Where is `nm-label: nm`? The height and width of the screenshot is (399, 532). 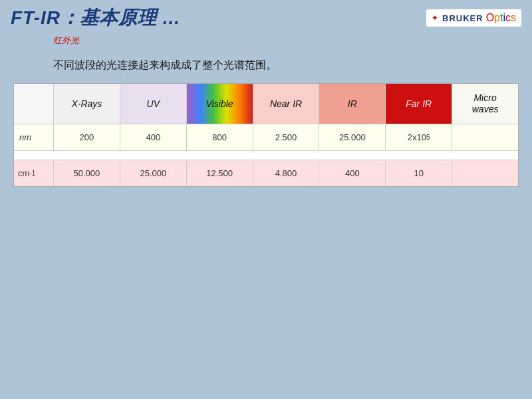
nm-label: nm is located at coordinates (34, 137).